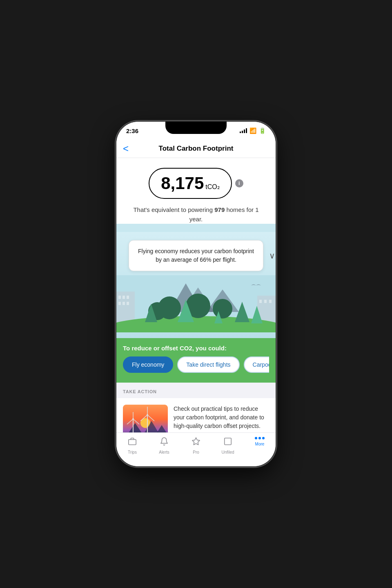 This screenshot has width=392, height=588. What do you see at coordinates (196, 360) in the screenshot?
I see `green-section: To reduce or offset CO2, you could: Fly …` at bounding box center [196, 360].